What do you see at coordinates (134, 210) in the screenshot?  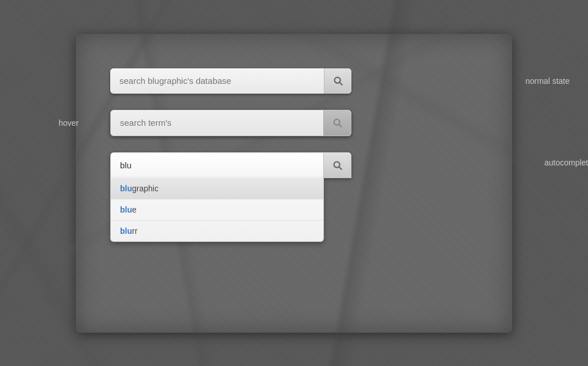 I see `autocomplete-rest-2: e` at bounding box center [134, 210].